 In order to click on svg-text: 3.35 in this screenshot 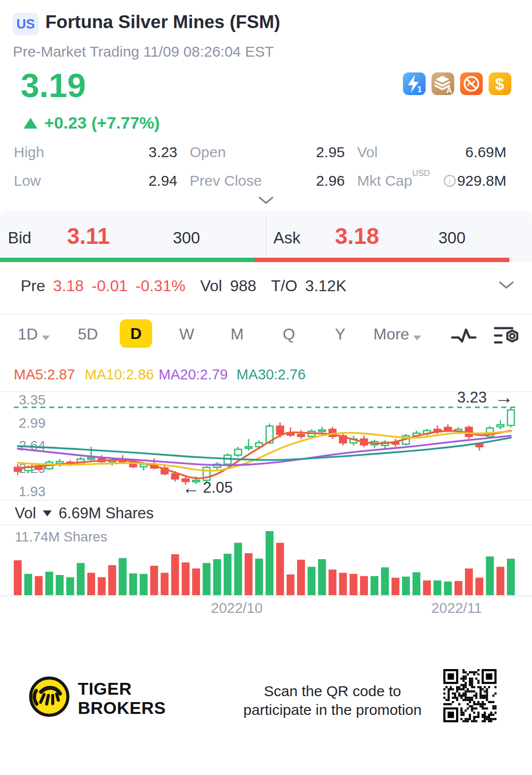, I will do `click(33, 400)`.